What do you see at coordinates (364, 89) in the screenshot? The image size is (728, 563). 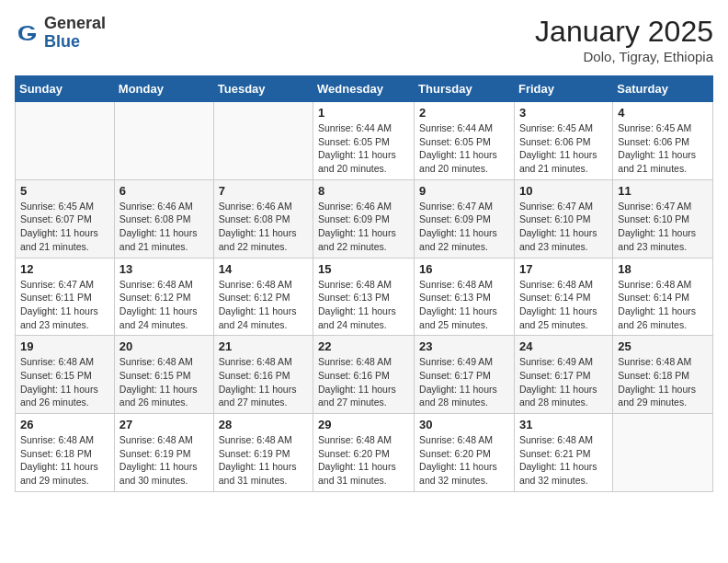 I see `weekday-header-row: SundayMondayTuesdayWednesdayThursdayFrid…` at bounding box center [364, 89].